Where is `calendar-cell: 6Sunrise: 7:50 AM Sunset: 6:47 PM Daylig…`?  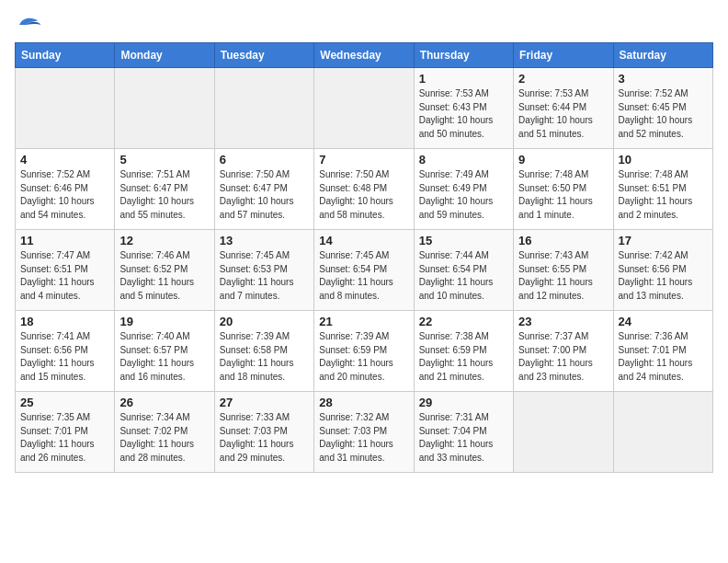
calendar-cell: 6Sunrise: 7:50 AM Sunset: 6:47 PM Daylig… is located at coordinates (264, 190).